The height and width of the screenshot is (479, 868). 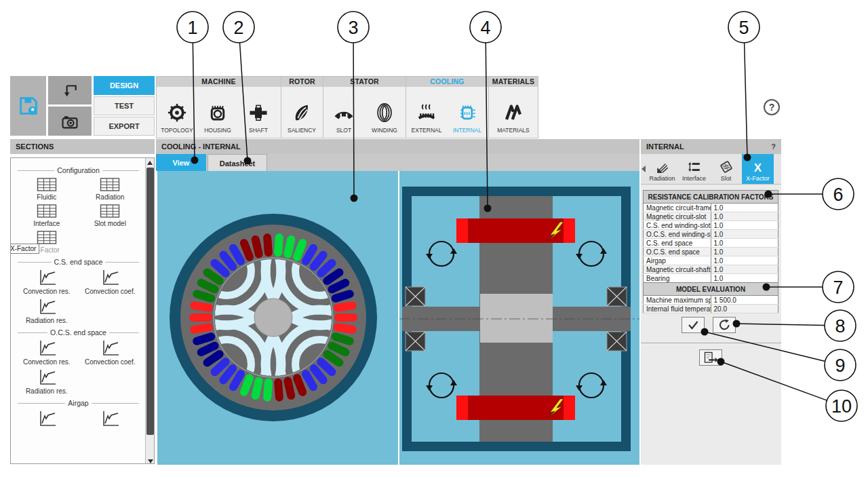 What do you see at coordinates (258, 112) in the screenshot?
I see `toolbar-item-shaft: SHAFT` at bounding box center [258, 112].